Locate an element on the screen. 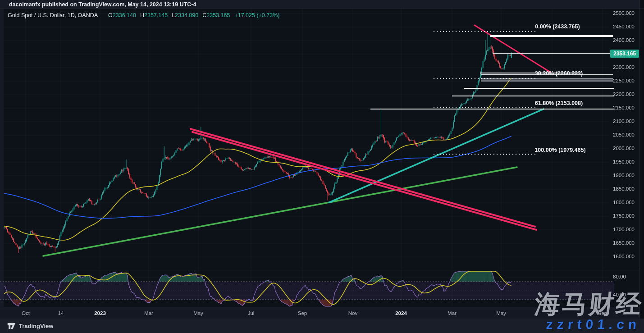 This screenshot has width=644, height=333. time-tick-label: 2023 is located at coordinates (100, 313).